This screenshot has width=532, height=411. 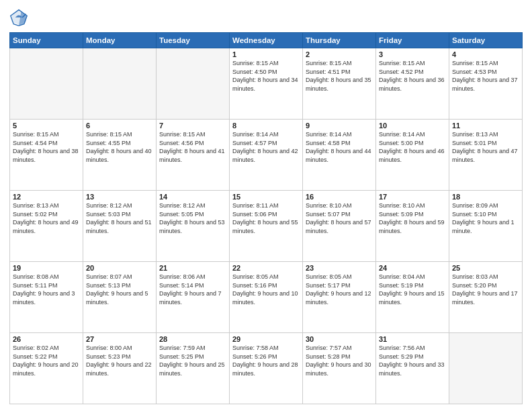 I want to click on cell-info: Sunrise: 7:56 AMSunset: 5:29 PMDaylight:…, so click(x=412, y=361).